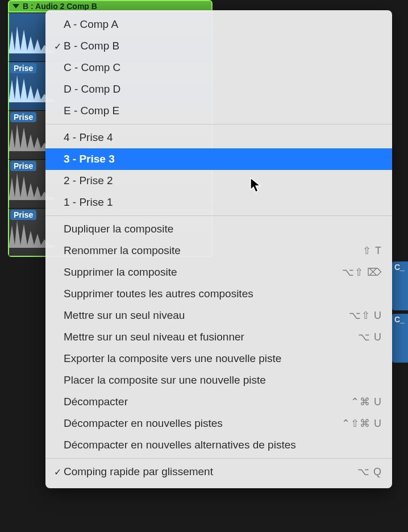 Image resolution: width=408 pixels, height=532 pixels. Describe the element at coordinates (372, 251) in the screenshot. I see `menu-item-shortcut: ⇧ T` at that location.